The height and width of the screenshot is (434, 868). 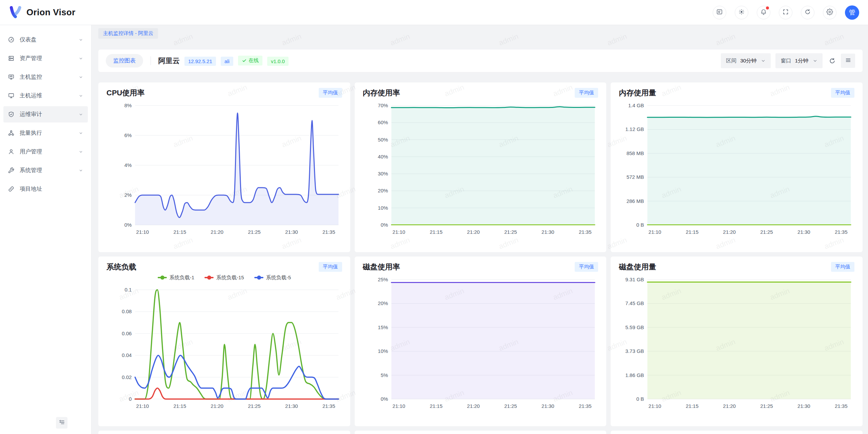 What do you see at coordinates (635, 327) in the screenshot?
I see `svg-text: 5.59 GB` at bounding box center [635, 327].